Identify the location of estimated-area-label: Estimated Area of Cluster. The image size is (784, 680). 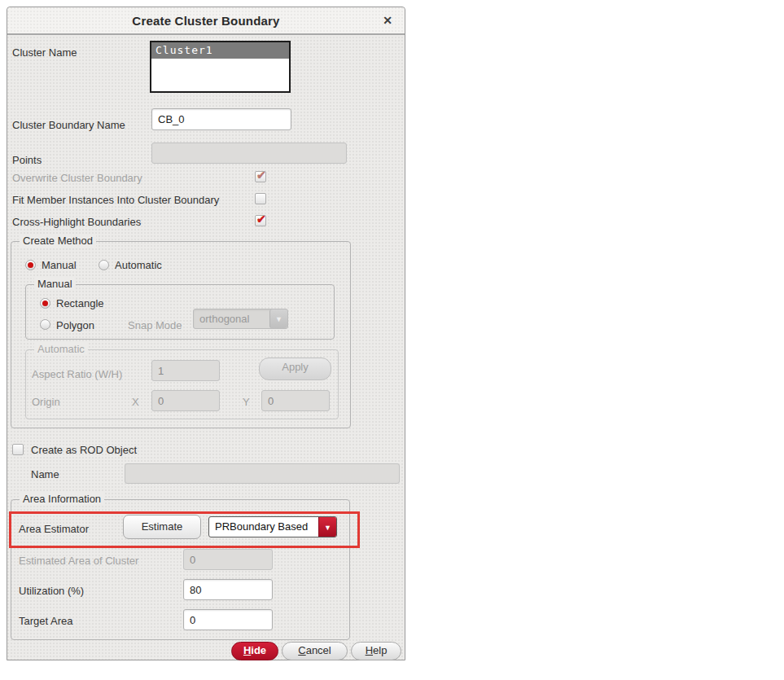
(78, 560).